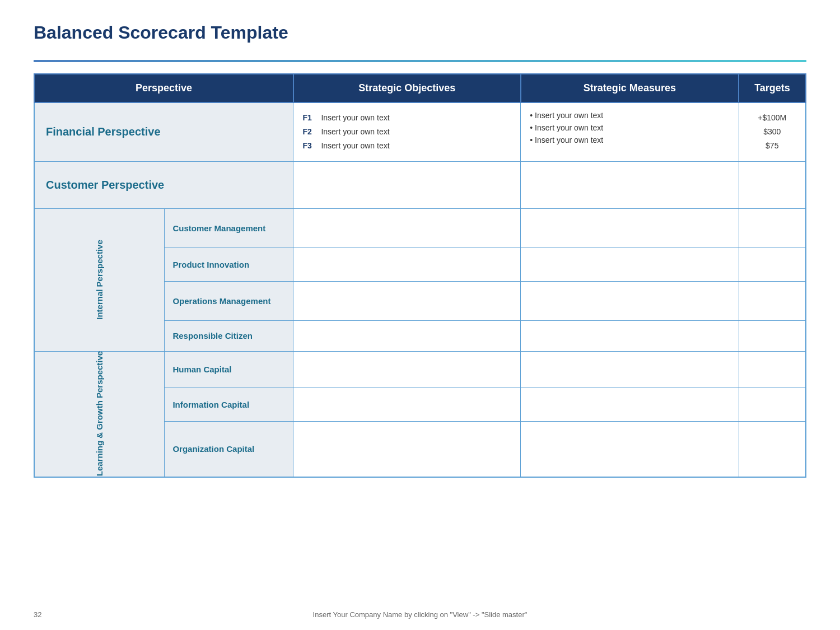  I want to click on learning-perspective-label-cell: Learning & Growth Perspective, so click(100, 414).